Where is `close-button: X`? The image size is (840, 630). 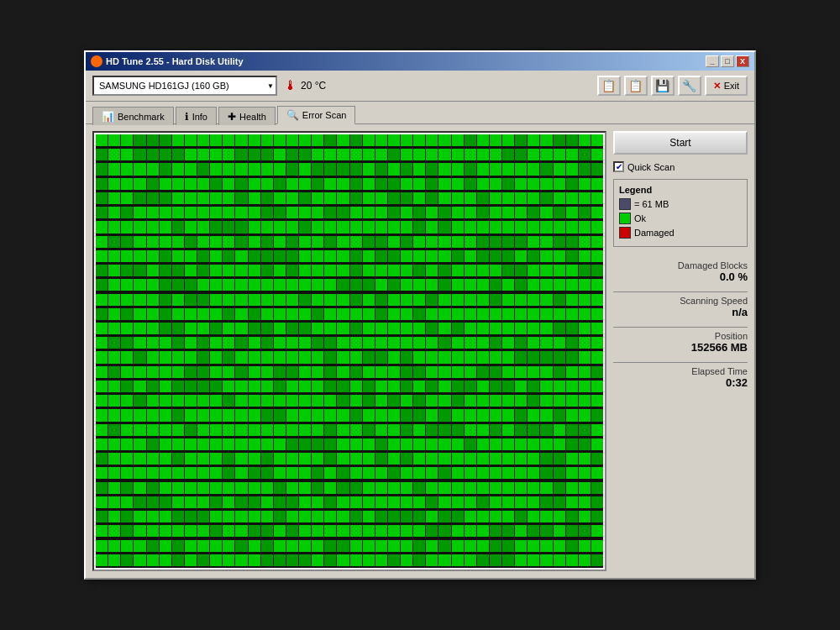
close-button: X is located at coordinates (743, 61).